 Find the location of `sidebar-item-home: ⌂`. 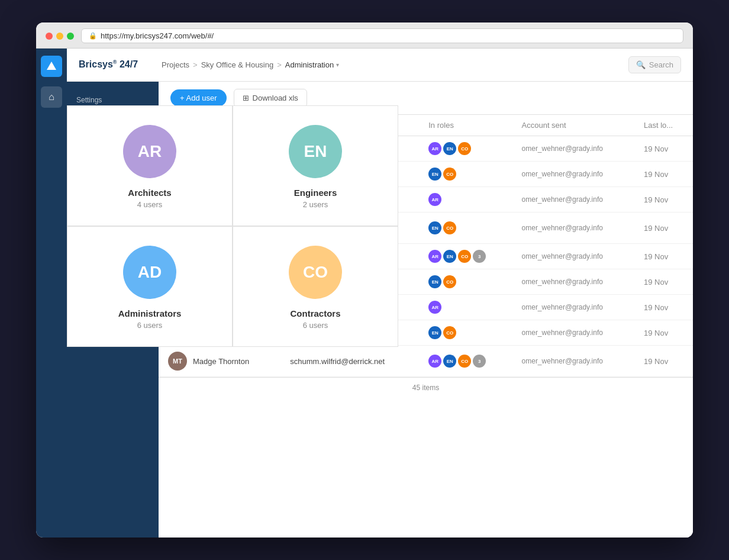

sidebar-item-home: ⌂ is located at coordinates (51, 97).